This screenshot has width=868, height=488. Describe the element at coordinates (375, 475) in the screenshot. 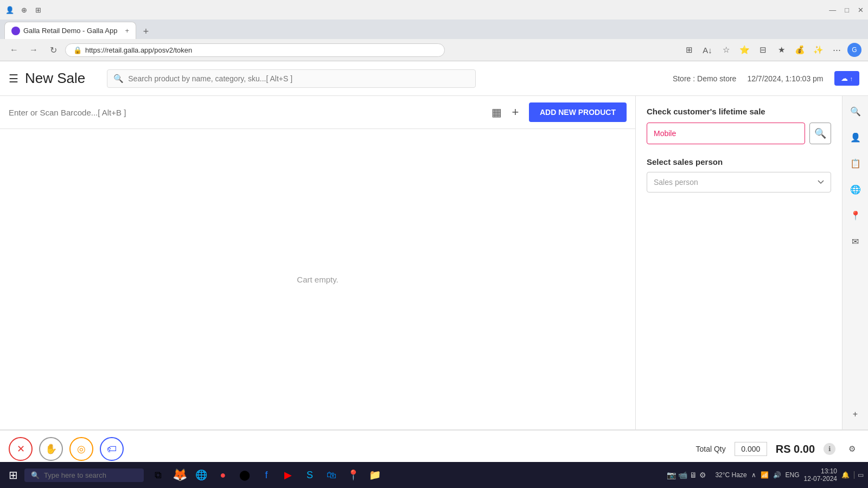

I see `taskbar-files: 📁` at that location.